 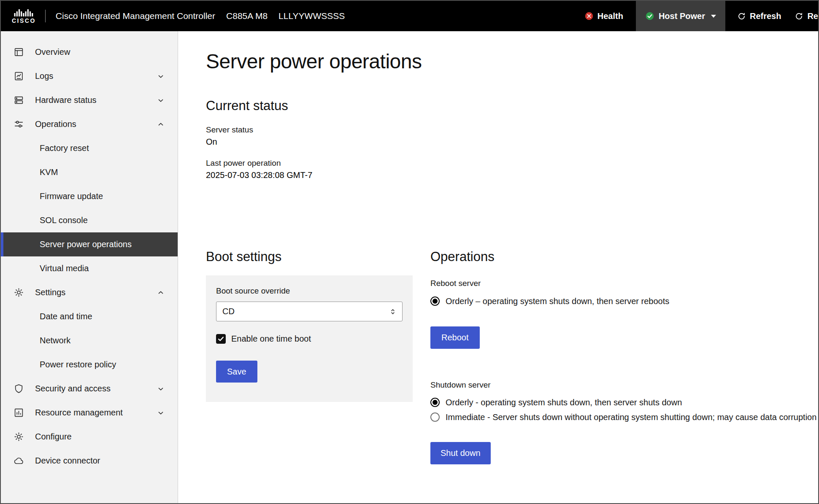 What do you see at coordinates (96, 76) in the screenshot?
I see `sidebar-item-label: Logs` at bounding box center [96, 76].